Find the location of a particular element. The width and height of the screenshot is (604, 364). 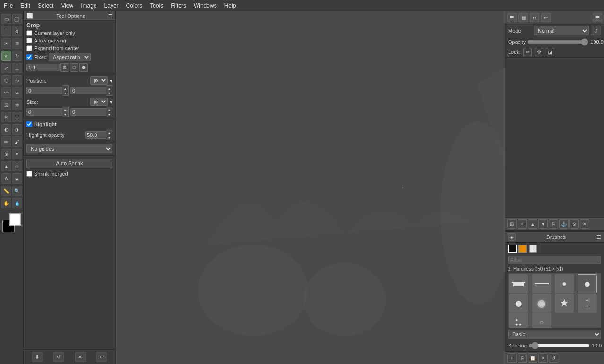

menu-view: View is located at coordinates (67, 6).